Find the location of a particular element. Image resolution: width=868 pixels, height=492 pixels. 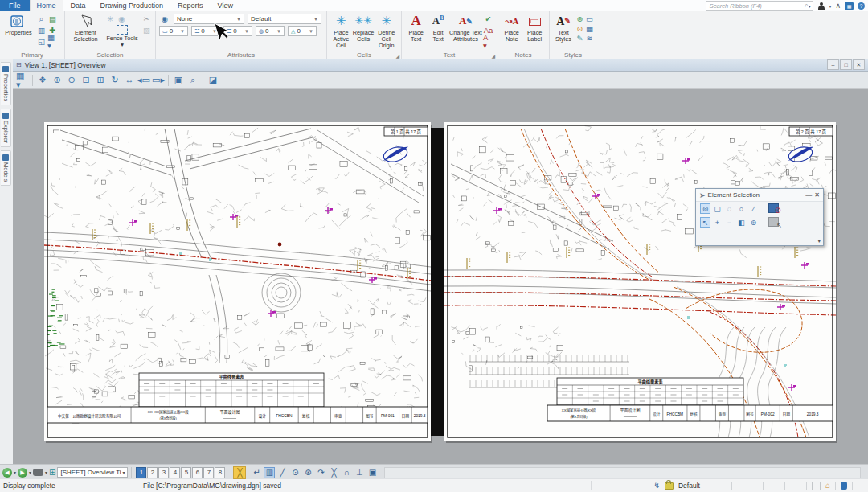

place-text-button: APlace Text is located at coordinates (416, 28).